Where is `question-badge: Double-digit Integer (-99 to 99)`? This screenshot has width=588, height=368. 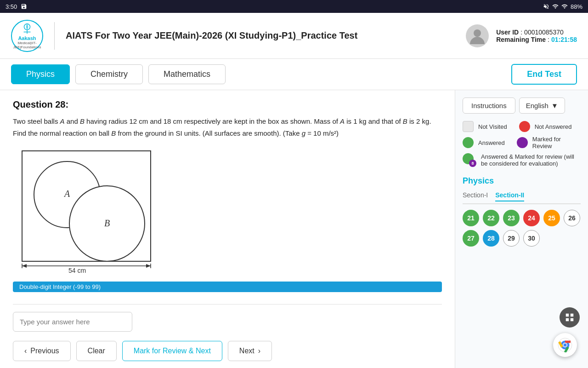
question-badge: Double-digit Integer (-99 to 99) is located at coordinates (227, 287).